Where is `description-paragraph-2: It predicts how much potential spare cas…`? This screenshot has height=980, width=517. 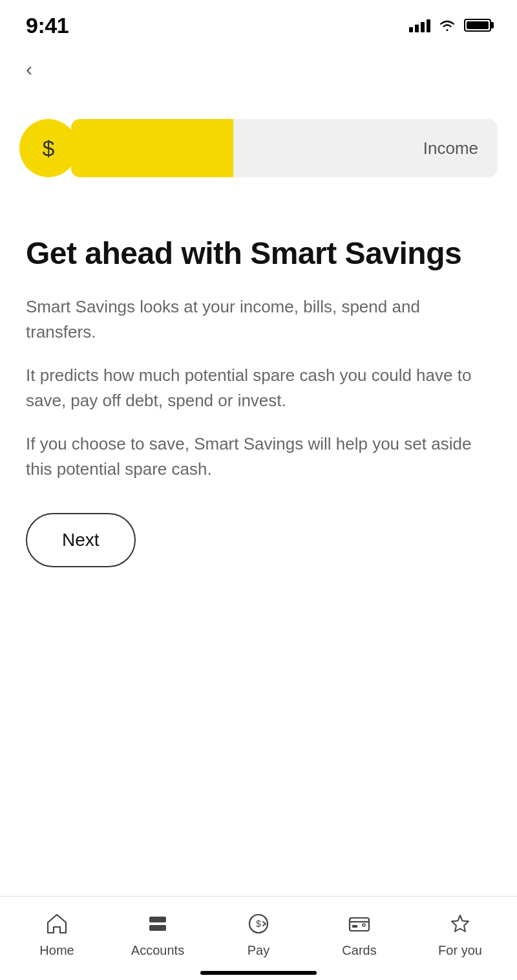
description-paragraph-2: It predicts how much potential spare cas… is located at coordinates (258, 388).